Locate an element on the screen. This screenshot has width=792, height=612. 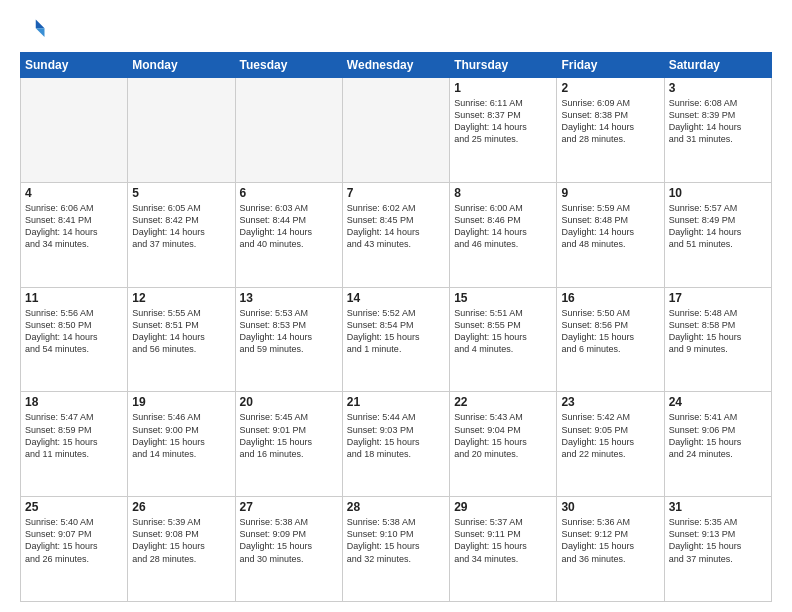
day-cell-27: 27Sunrise: 5:38 AMSunset: 9:09 PMDayligh… is located at coordinates (288, 550).